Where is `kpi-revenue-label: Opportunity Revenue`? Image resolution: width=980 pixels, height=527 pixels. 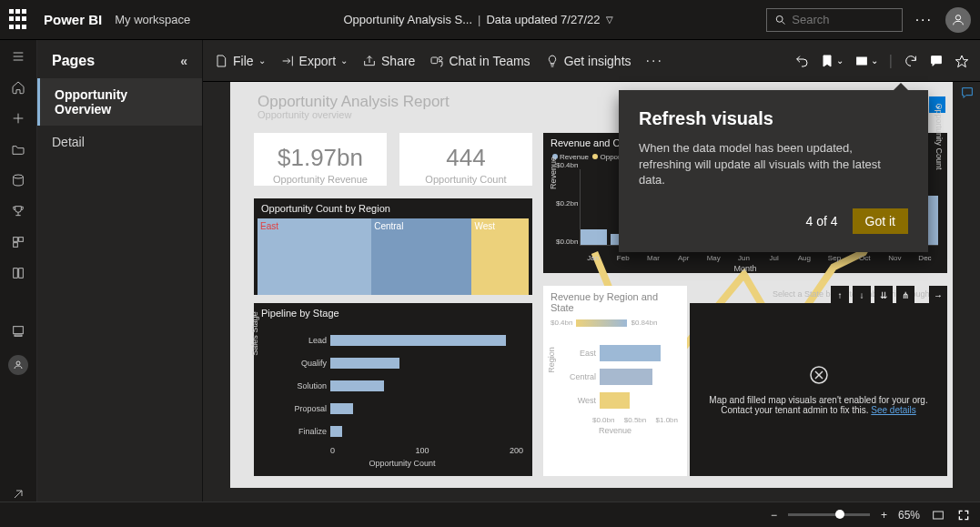
kpi-revenue-label: Opportunity Revenue is located at coordinates (320, 179).